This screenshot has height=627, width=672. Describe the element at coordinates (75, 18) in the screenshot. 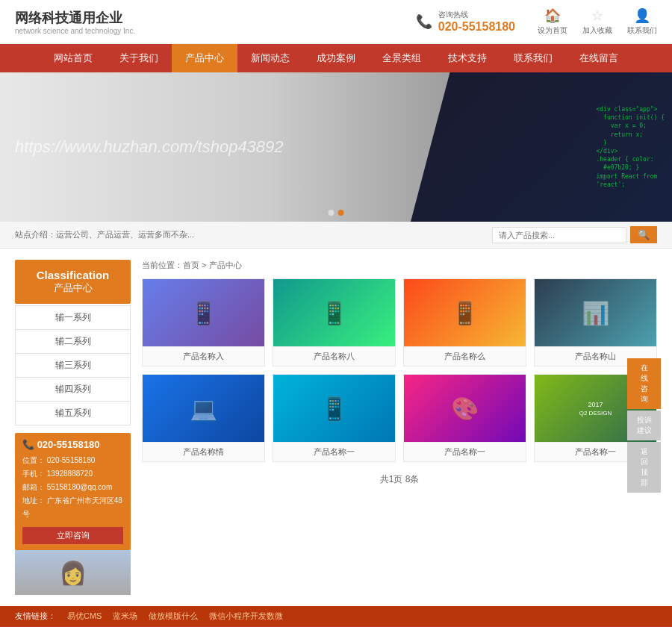

I see `logo-main: 网络科技通用企业` at that location.